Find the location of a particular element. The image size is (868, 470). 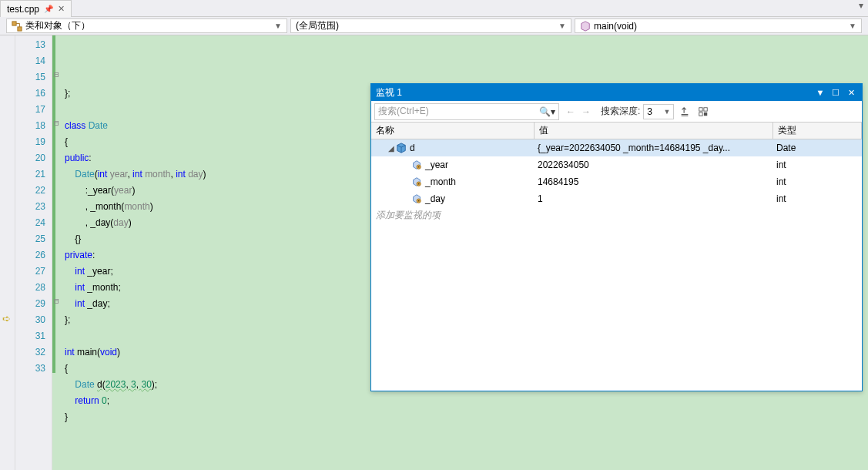

depth-value: 3 is located at coordinates (650, 112).